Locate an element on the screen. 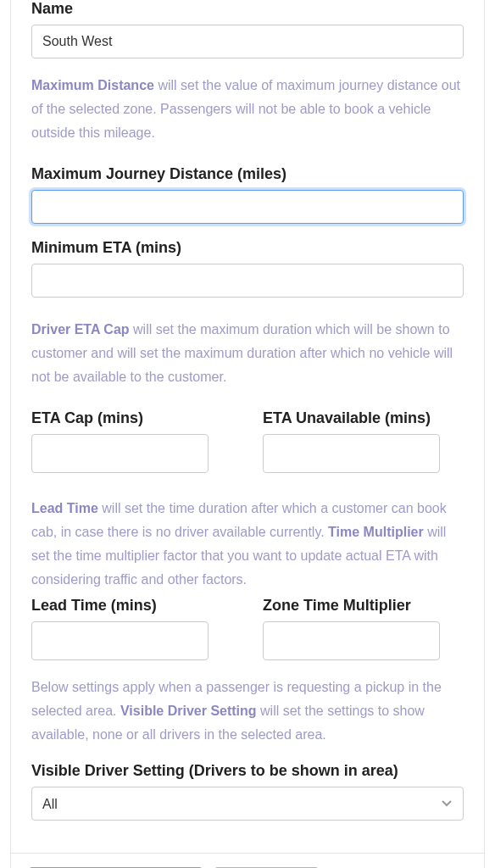 This screenshot has width=495, height=868. lead-time-input is located at coordinates (120, 641).